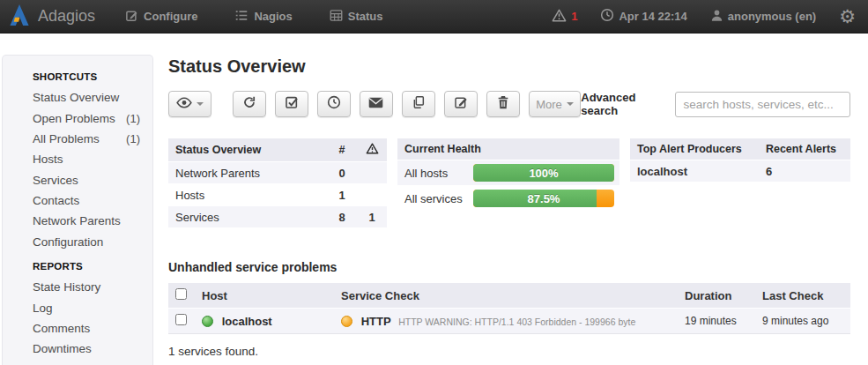 This screenshot has width=868, height=365. Describe the element at coordinates (419, 104) in the screenshot. I see `copy-icon` at that location.